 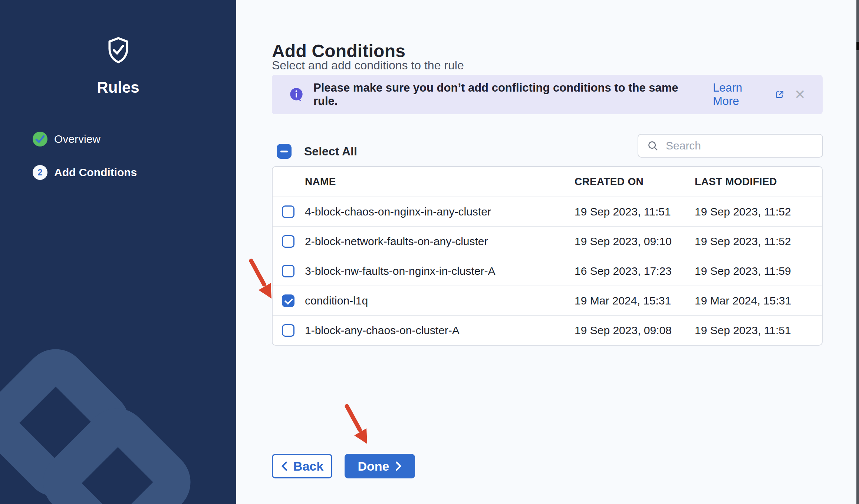 What do you see at coordinates (730, 146) in the screenshot?
I see `search-box` at bounding box center [730, 146].